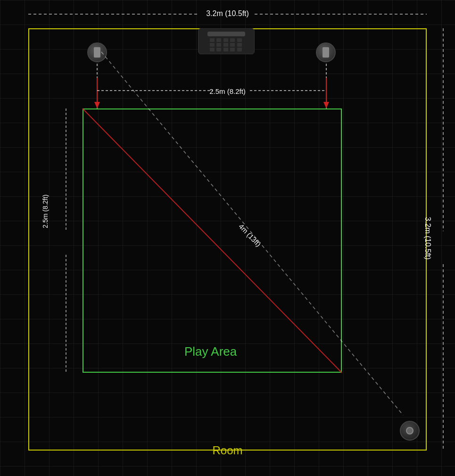  Describe the element at coordinates (226, 45) in the screenshot. I see `device-grid` at that location.